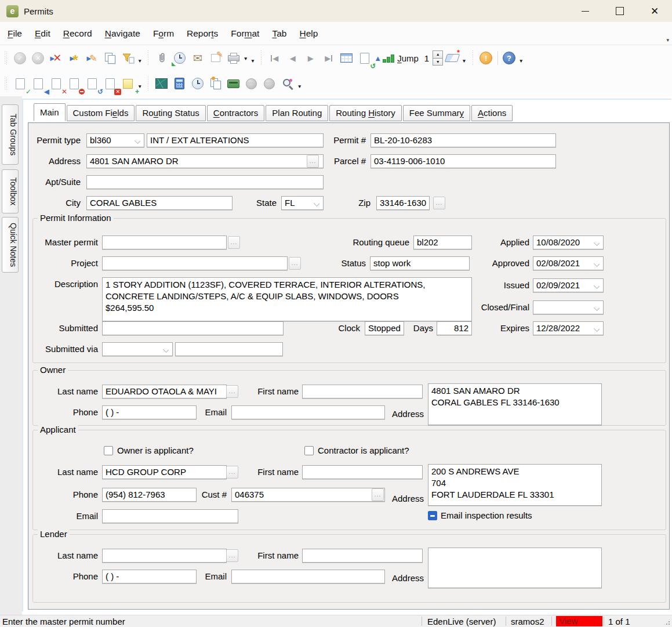  I want to click on reject-doc-icon: ✕, so click(56, 84).